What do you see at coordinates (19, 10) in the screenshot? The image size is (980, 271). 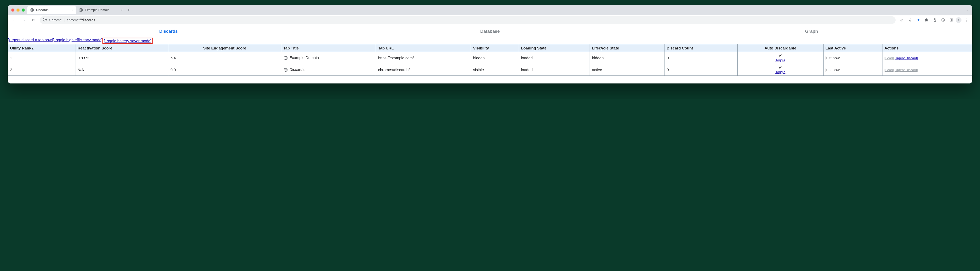 I see `window-controls` at bounding box center [19, 10].